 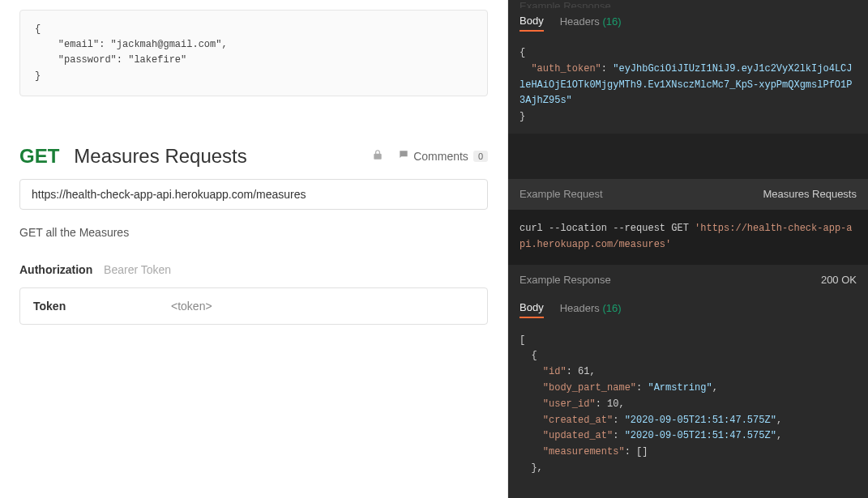 What do you see at coordinates (254, 232) in the screenshot?
I see `endpoint-description: GET all the Measures` at bounding box center [254, 232].